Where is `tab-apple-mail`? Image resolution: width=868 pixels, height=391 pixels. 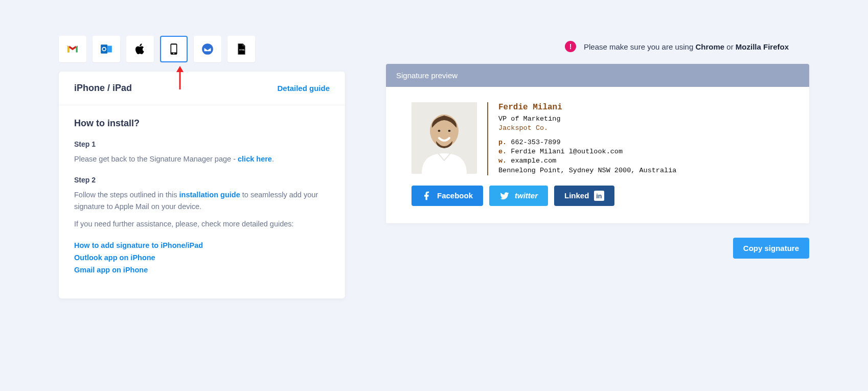 tab-apple-mail is located at coordinates (140, 49).